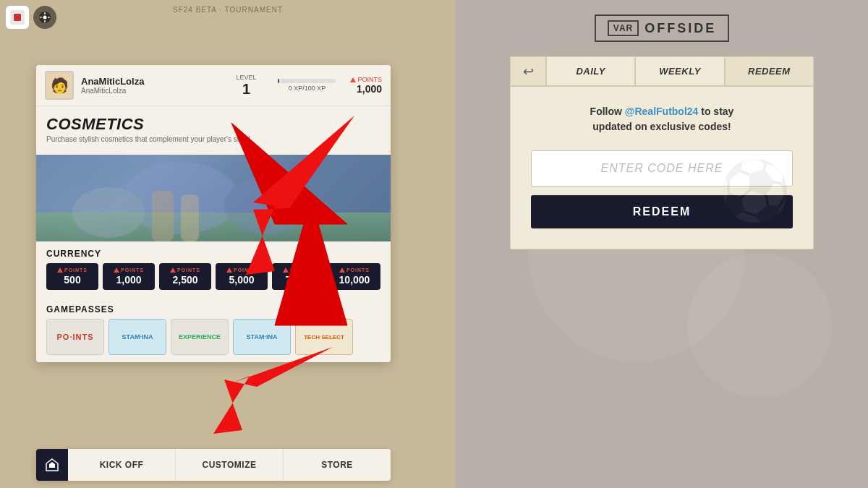 Image resolution: width=868 pixels, height=488 pixels. What do you see at coordinates (59, 85) in the screenshot?
I see `avatar: 🧑` at bounding box center [59, 85].